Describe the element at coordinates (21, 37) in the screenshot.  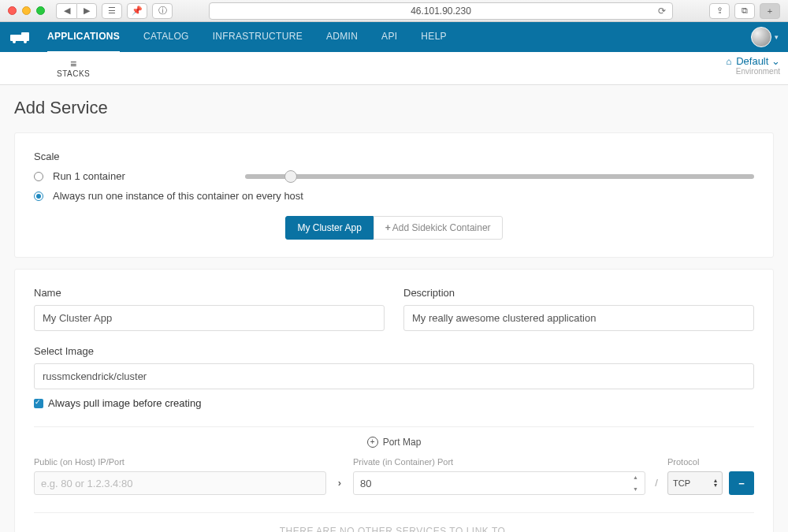
I see `logo-icon` at that location.